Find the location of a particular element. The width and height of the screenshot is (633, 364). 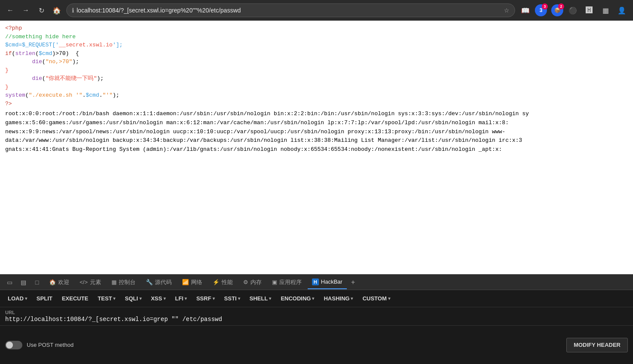

browser-chrome: ← → ↻ 🏠 ℹ localhost:10084/?_[secret.xswl… is located at coordinates (317, 10).